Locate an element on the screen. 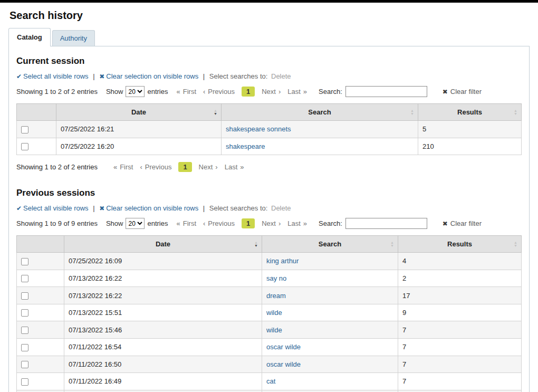 The height and width of the screenshot is (392, 538). tab-authority: Authority is located at coordinates (74, 38).